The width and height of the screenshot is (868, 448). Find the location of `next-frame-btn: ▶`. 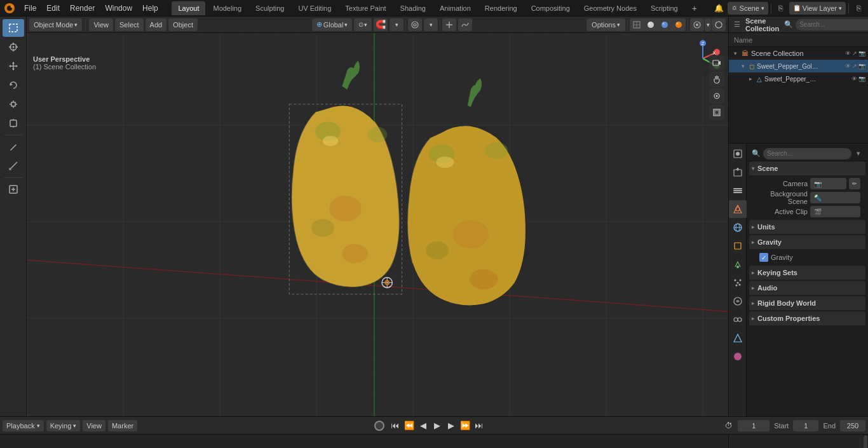

next-frame-btn: ▶ is located at coordinates (451, 426).